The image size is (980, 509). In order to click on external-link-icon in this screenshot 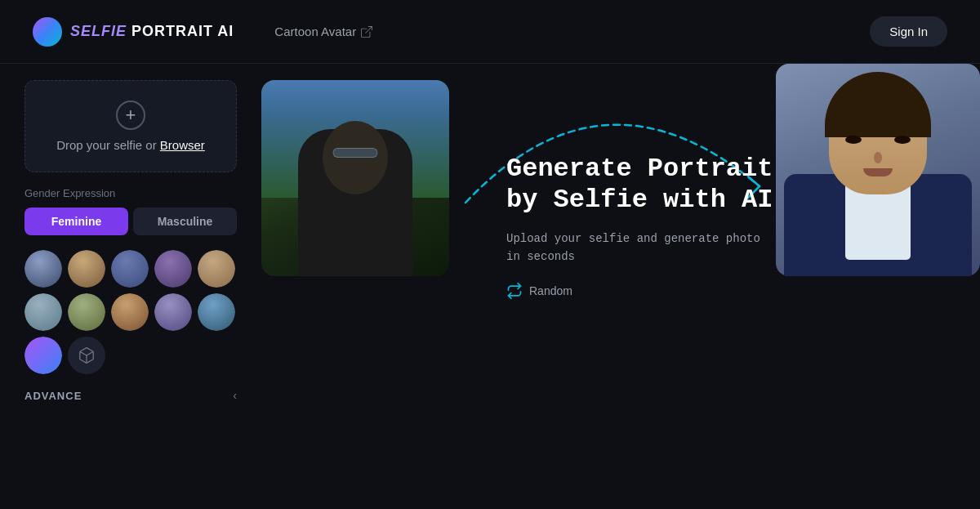, I will do `click(367, 32)`.